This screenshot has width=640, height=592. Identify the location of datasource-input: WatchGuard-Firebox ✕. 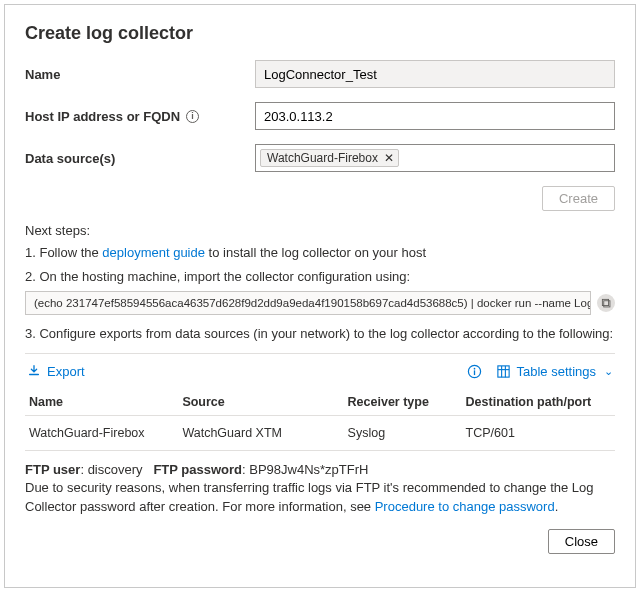
(435, 158).